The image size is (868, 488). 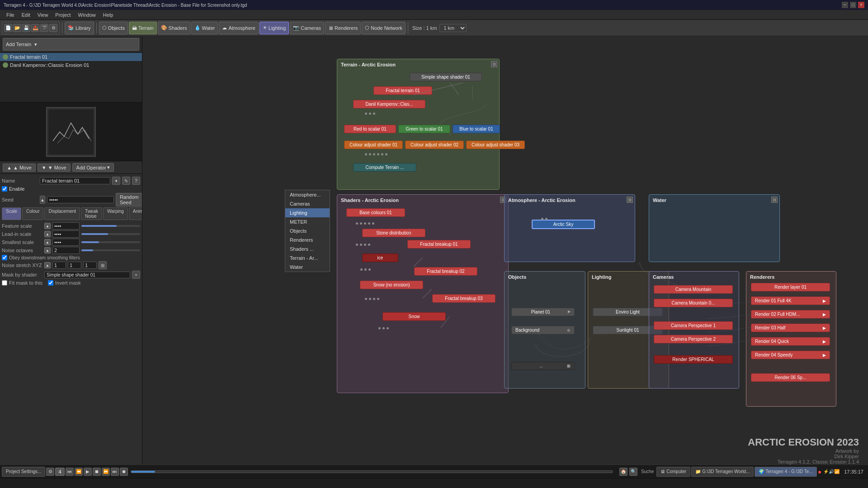 What do you see at coordinates (861, 5) in the screenshot?
I see `close-btn: ×` at bounding box center [861, 5].